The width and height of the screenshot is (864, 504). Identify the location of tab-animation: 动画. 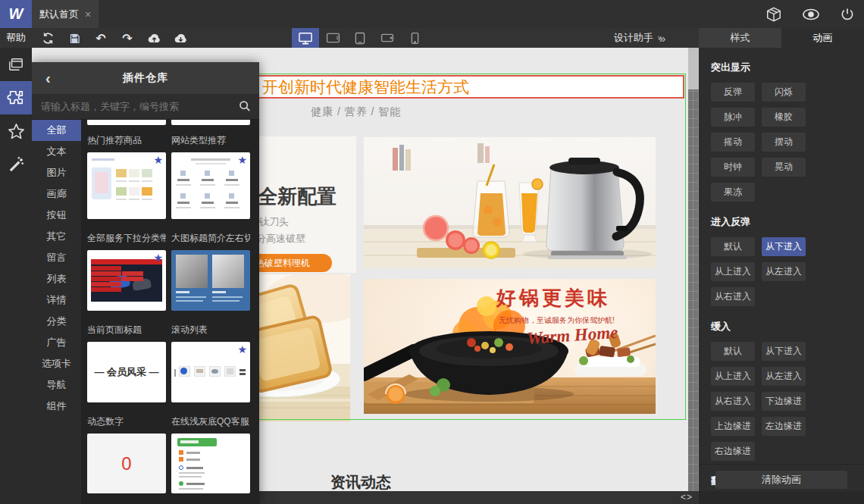
(823, 38).